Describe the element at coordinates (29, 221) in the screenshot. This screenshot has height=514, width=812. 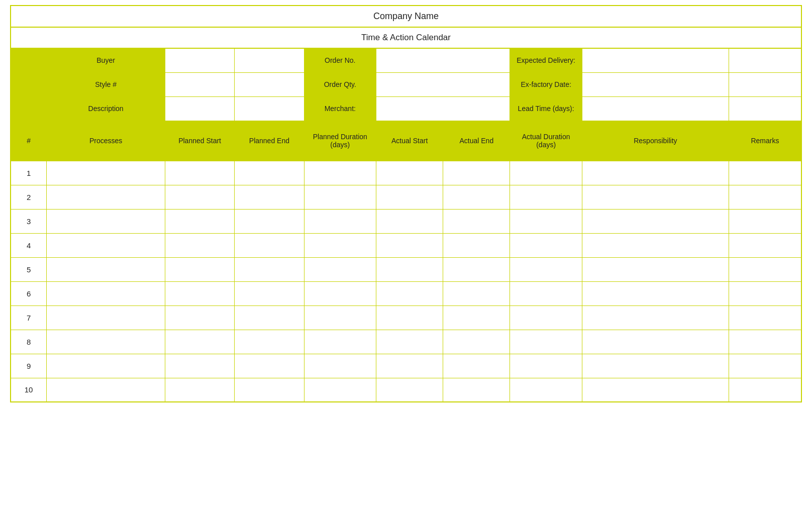
I see `row-num-3: 3` at that location.